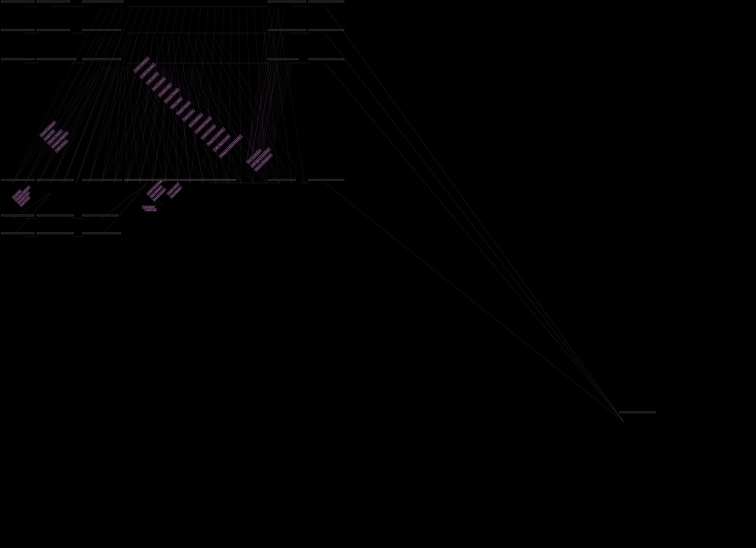 Image resolution: width=756 pixels, height=548 pixels. What do you see at coordinates (18, 215) in the screenshot?
I see `node-priv-tow` at bounding box center [18, 215].